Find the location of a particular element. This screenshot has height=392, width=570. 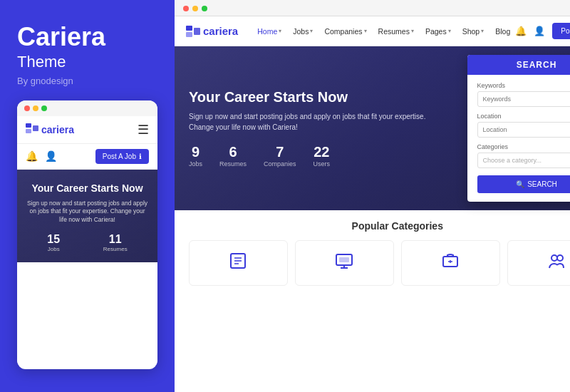

hero-stat-jobs-label: Jobs is located at coordinates (195, 164).